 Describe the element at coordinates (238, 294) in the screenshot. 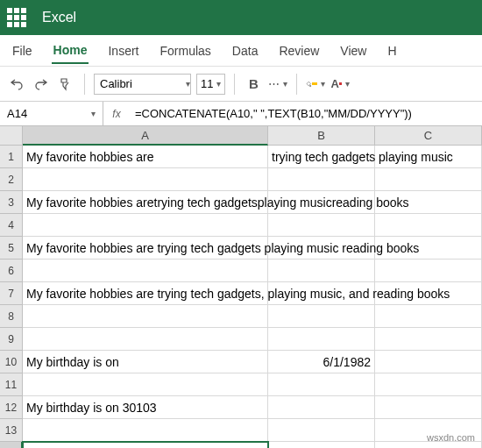

I see `cell-a7-text: My favorite hobbies are trying tech gadg…` at that location.